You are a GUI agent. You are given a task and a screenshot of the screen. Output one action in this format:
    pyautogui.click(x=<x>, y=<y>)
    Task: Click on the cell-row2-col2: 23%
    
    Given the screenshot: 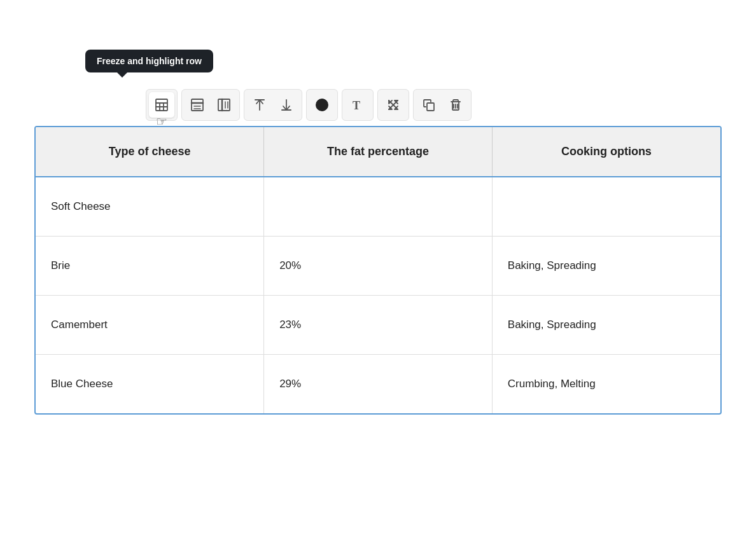 What is the action you would take?
    pyautogui.click(x=378, y=326)
    